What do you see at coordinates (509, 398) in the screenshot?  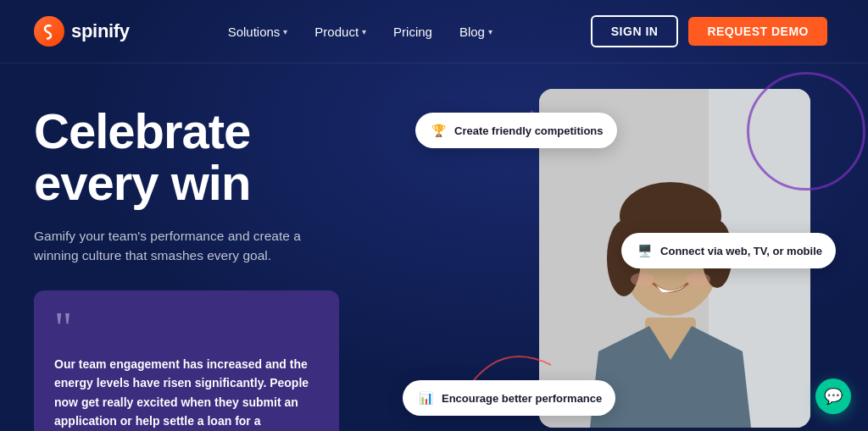 I see `chip-performance: 📊 Encourage better performance` at bounding box center [509, 398].